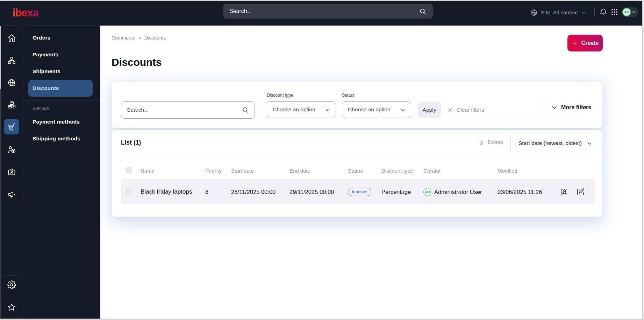 This screenshot has height=320, width=644. I want to click on discount-link: Black friday laptops, so click(166, 192).